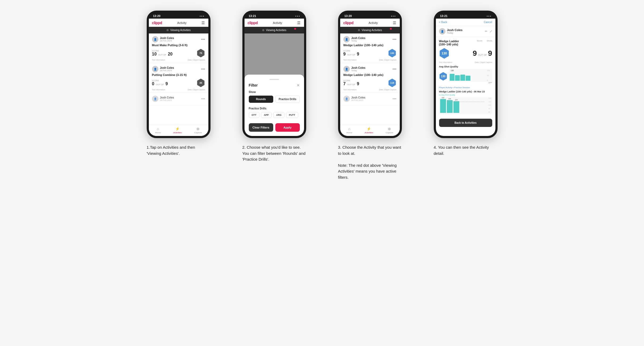 This screenshot has width=644, height=346. Describe the element at coordinates (163, 99) in the screenshot. I see `user-row-1-3: 👤 Josh Coles 28 Feb 2023` at that location.